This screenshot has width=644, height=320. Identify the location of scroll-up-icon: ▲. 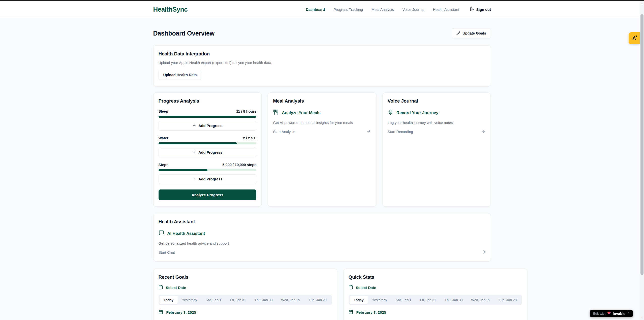
(642, 4).